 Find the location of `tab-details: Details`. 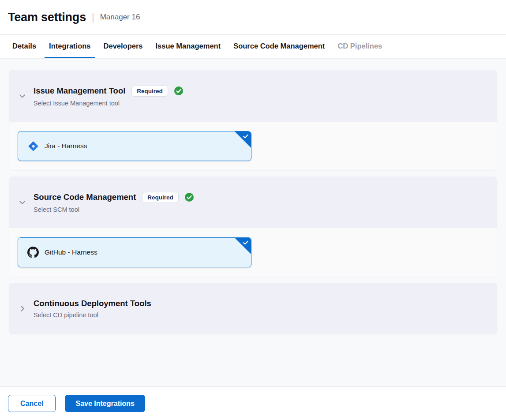

tab-details: Details is located at coordinates (24, 47).